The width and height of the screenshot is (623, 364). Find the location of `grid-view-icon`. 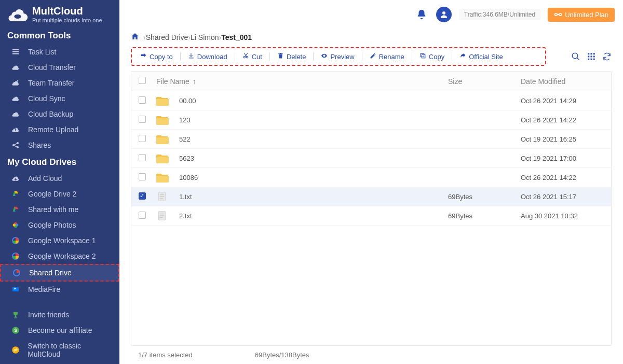

grid-view-icon is located at coordinates (591, 57).